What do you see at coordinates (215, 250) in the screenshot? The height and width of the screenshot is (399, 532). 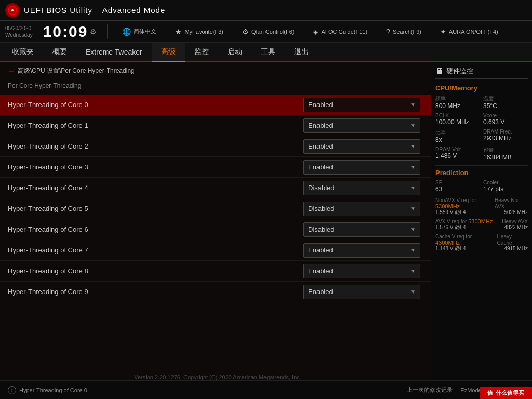 I see `table-row: Hyper-Threading of Core 7 Enabled ▼` at bounding box center [215, 250].